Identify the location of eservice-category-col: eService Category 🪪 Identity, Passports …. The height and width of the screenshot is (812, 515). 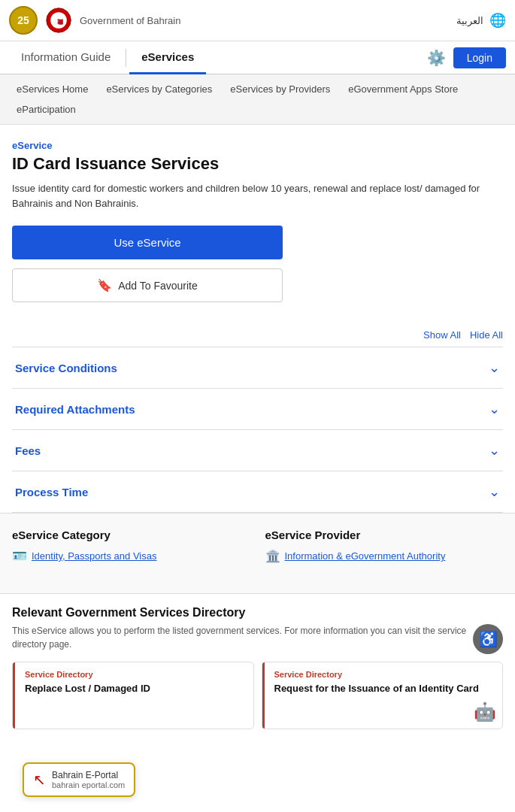
(131, 546).